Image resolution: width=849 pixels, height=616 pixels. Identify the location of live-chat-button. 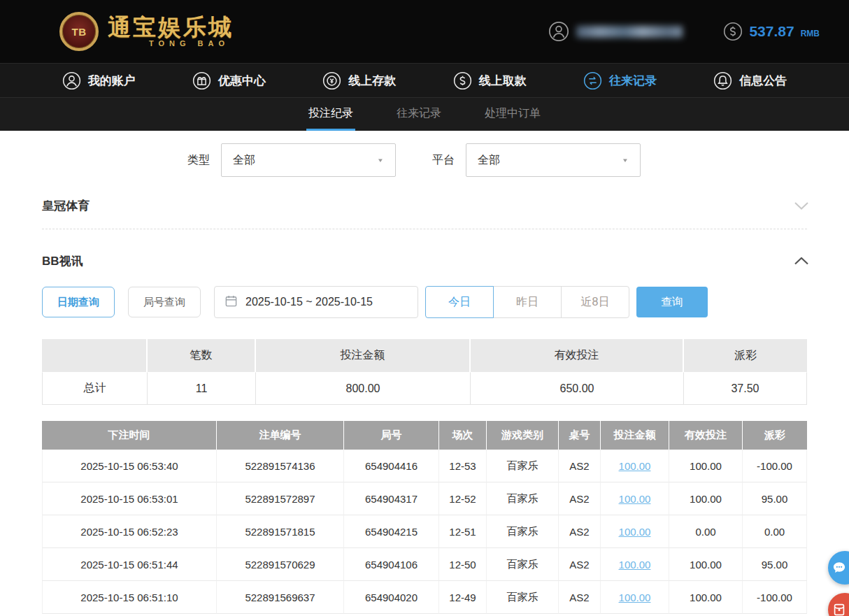
(839, 568).